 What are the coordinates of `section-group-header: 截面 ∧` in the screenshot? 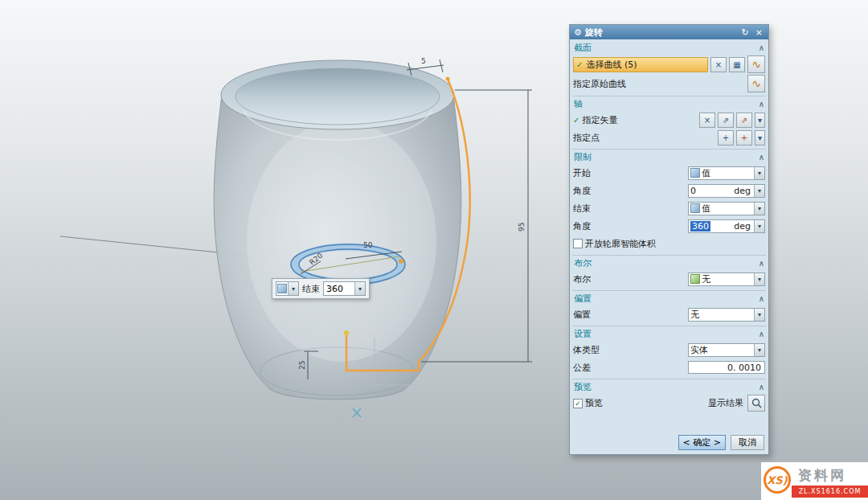 It's located at (669, 48).